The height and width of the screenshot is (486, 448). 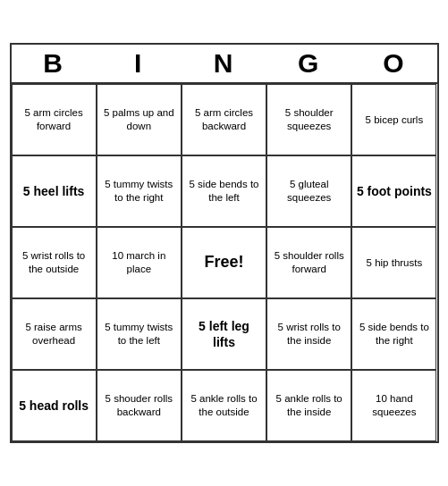 What do you see at coordinates (224, 406) in the screenshot?
I see `bingo-cell-22: 5 ankle rolls to the outside` at bounding box center [224, 406].